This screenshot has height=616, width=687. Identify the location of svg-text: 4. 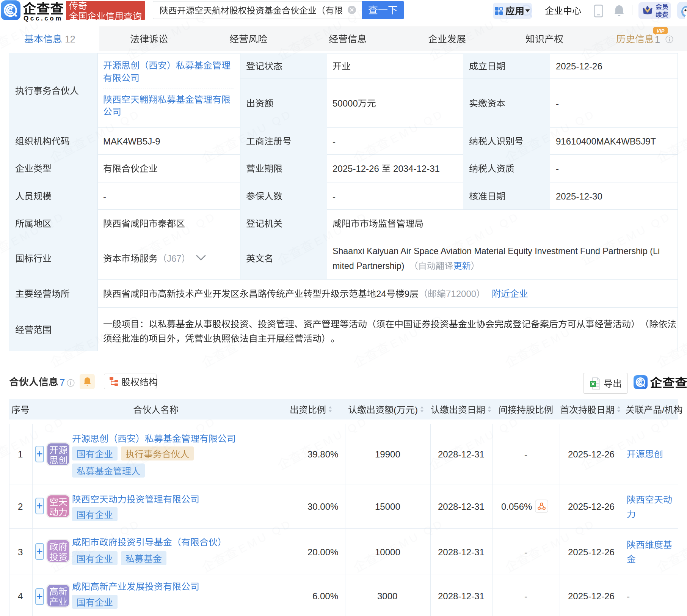
(20, 596).